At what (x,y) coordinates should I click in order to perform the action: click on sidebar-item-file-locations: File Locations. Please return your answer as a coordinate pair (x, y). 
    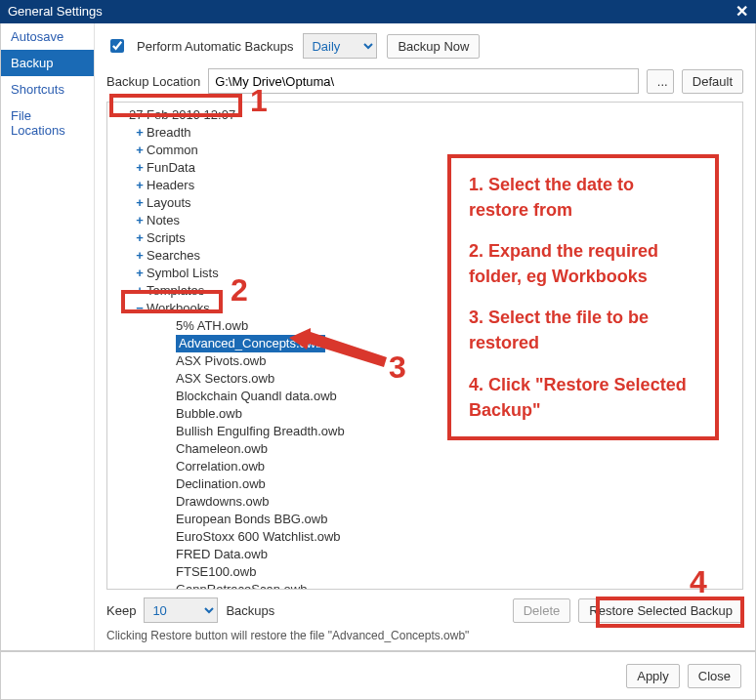
    Looking at the image, I should click on (47, 123).